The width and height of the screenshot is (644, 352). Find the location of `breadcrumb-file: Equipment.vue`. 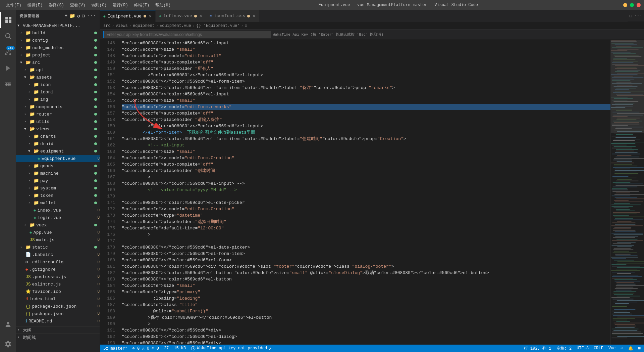

breadcrumb-file: Equipment.vue is located at coordinates (175, 26).